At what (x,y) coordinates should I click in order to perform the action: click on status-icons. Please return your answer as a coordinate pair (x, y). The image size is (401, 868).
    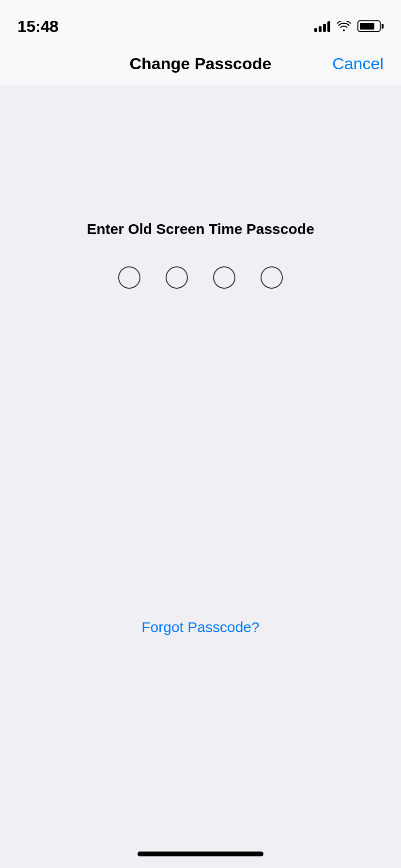
    Looking at the image, I should click on (349, 26).